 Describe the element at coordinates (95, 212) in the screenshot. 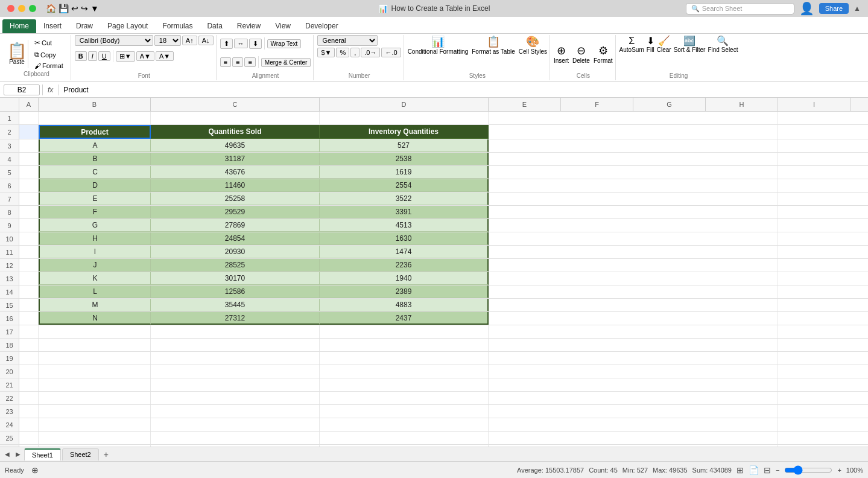

I see `cell-b8: F` at that location.